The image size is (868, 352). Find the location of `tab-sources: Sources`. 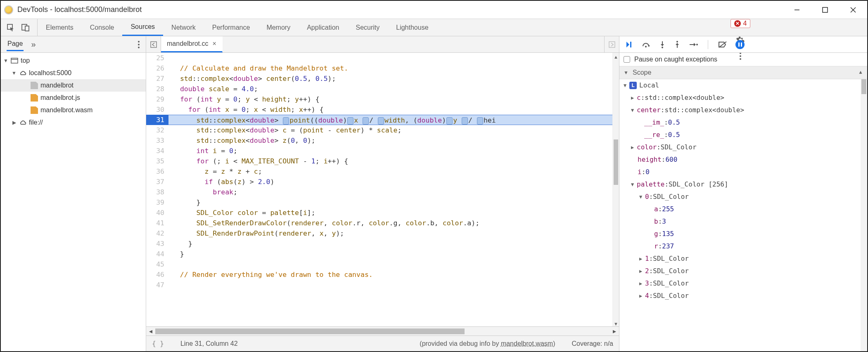

tab-sources: Sources is located at coordinates (143, 27).